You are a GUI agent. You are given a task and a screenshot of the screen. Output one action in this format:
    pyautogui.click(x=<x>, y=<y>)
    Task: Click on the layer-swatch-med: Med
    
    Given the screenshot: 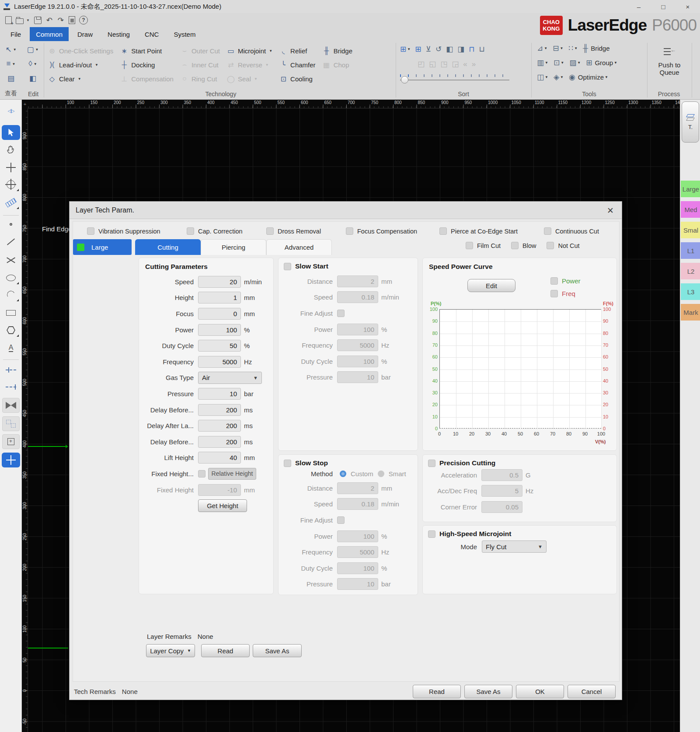 What is the action you would take?
    pyautogui.click(x=690, y=209)
    